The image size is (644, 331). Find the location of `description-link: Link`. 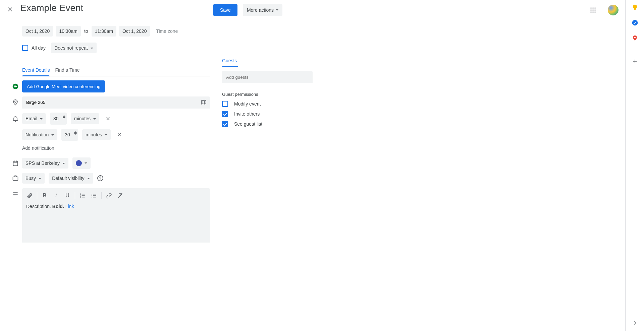

description-link: Link is located at coordinates (70, 206).